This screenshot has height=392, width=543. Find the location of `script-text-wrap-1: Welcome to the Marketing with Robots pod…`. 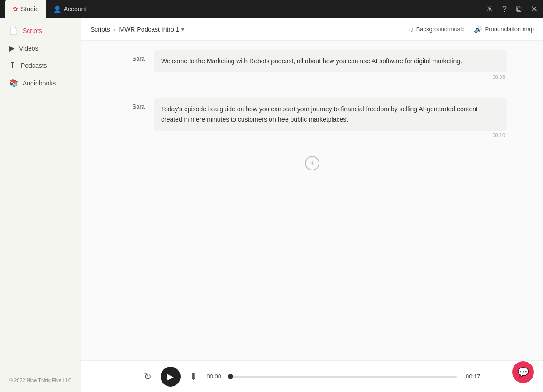

script-text-wrap-1: Welcome to the Marketing with Robots pod… is located at coordinates (330, 65).